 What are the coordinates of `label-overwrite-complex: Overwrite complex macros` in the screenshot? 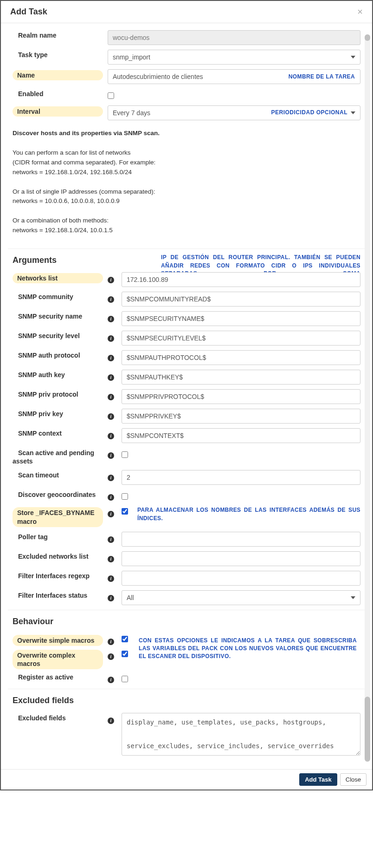 It's located at (58, 659).